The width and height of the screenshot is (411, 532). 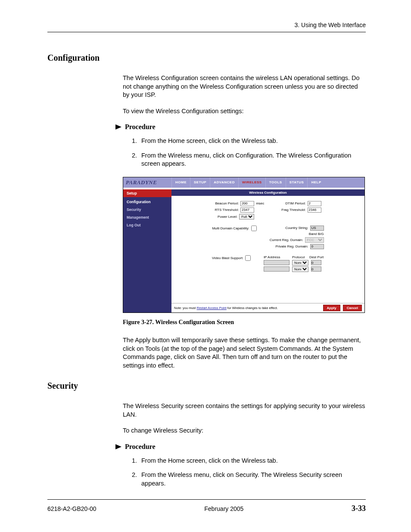 What do you see at coordinates (352, 308) in the screenshot?
I see `cancel-button: Cancel` at bounding box center [352, 308].